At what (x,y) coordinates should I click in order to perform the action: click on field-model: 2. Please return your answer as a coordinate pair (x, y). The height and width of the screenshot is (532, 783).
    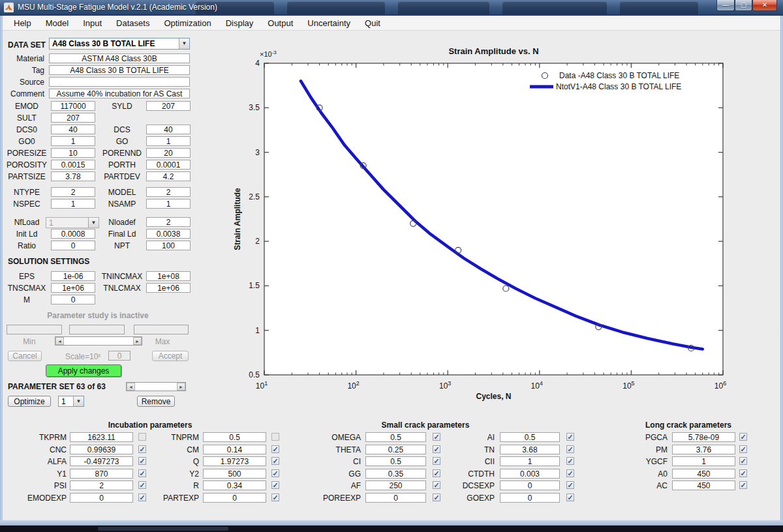
    Looking at the image, I should click on (168, 192).